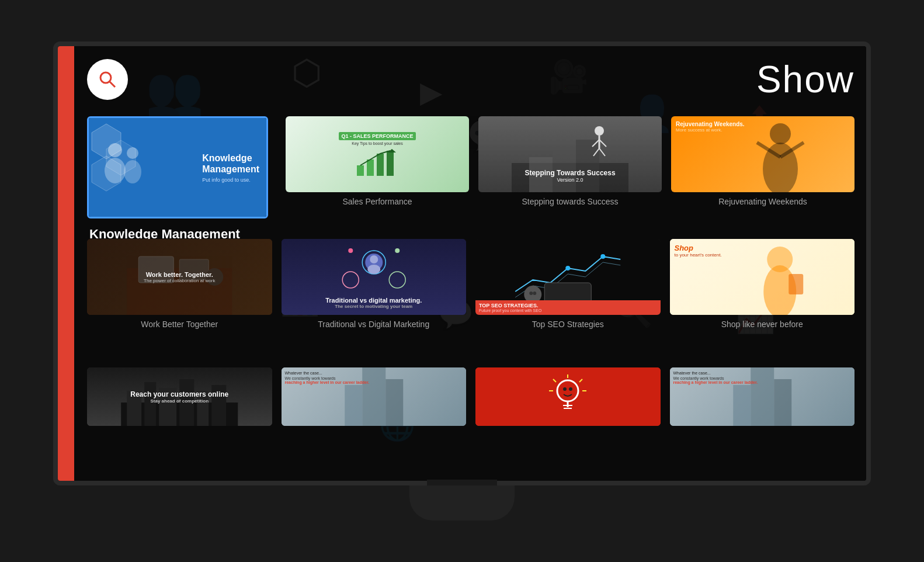  I want to click on grid-item-stepping: Stepping Towards Success Version 2.0 Ste…, so click(570, 161).